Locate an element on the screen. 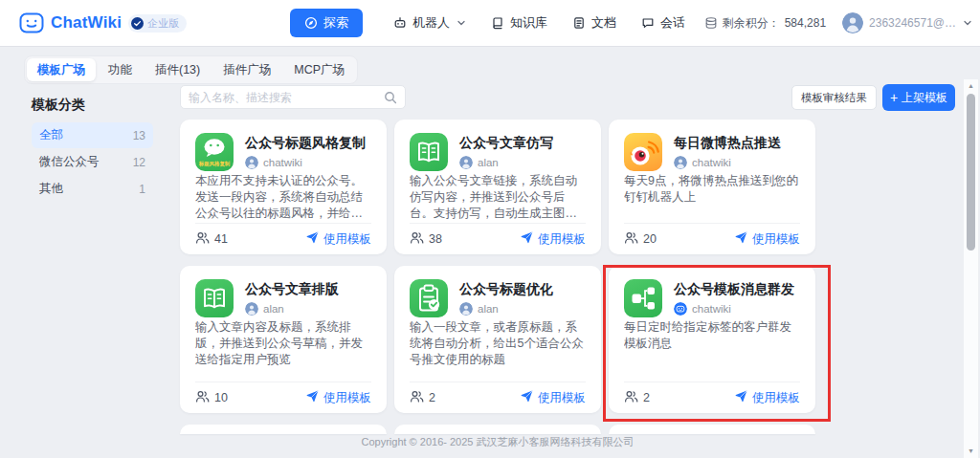  wechat-title-icon: 标题风格复制 is located at coordinates (214, 152).